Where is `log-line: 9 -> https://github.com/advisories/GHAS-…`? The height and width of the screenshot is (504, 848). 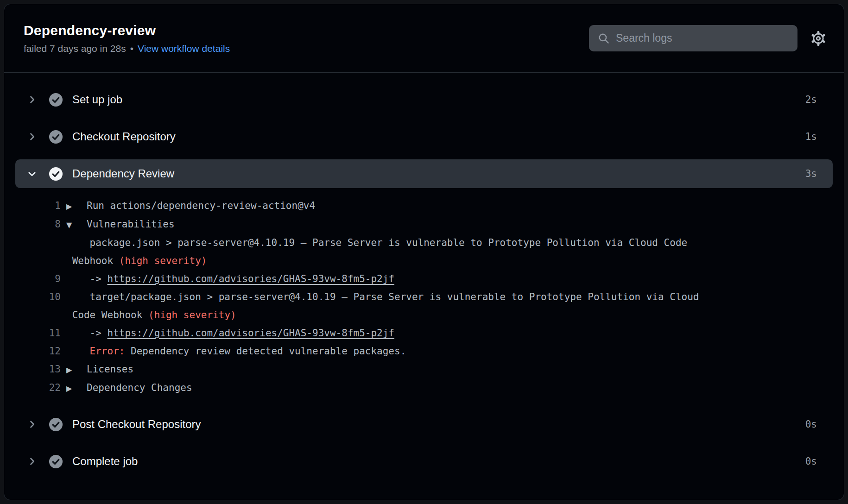
log-line: 9 -> https://github.com/advisories/GHAS-… is located at coordinates (418, 279).